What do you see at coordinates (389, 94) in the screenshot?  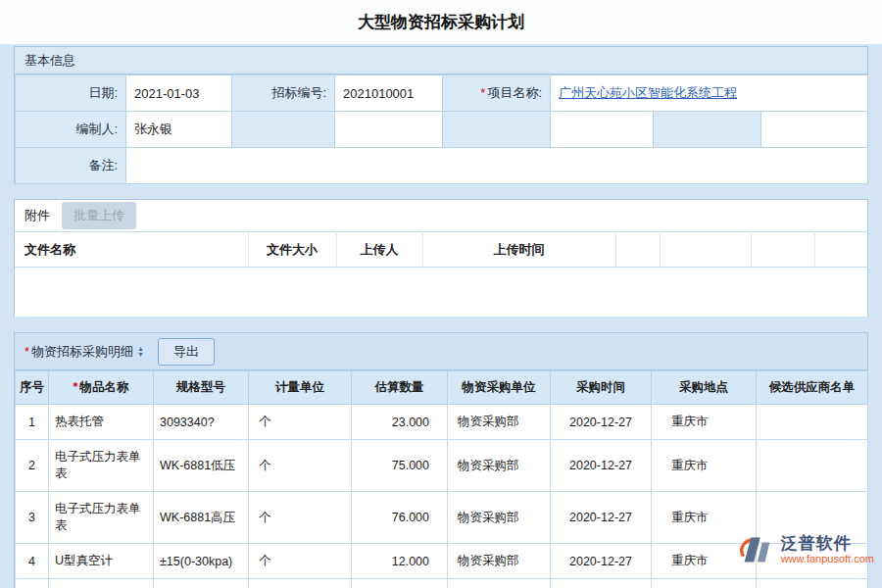 I see `bid-no-value: 2021010001` at bounding box center [389, 94].